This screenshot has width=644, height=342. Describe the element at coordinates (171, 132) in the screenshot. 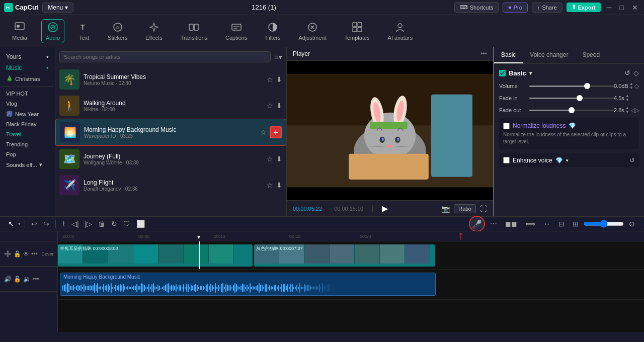

I see `music-item-active: 🌅 Morning Happy Background Music Wavepap…` at that location.